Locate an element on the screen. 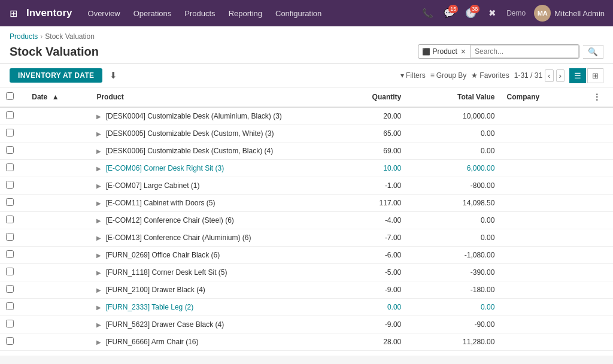  app-grid-icon: ⊞ is located at coordinates (13, 13).